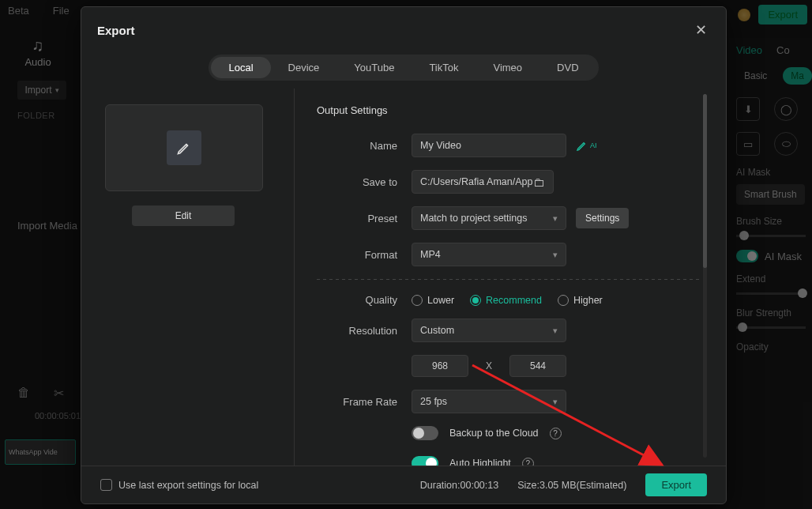  I want to click on tab-tiktok: TikTok, so click(444, 68).